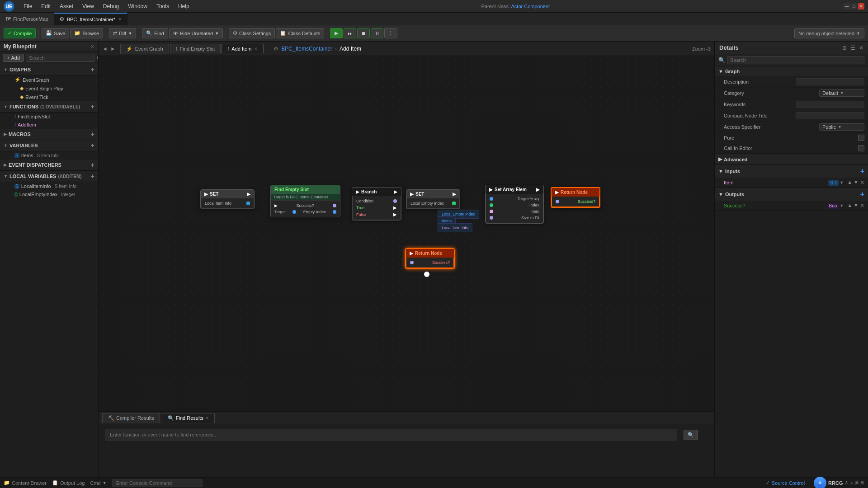 The width and height of the screenshot is (868, 488). I want to click on diff-button: ⇄ Diff ▼, so click(123, 33).